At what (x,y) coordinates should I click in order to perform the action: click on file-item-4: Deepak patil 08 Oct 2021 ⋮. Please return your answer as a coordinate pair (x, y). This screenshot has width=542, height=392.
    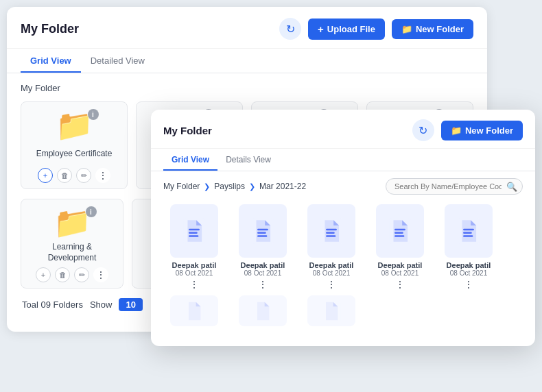
    Looking at the image, I should click on (469, 247).